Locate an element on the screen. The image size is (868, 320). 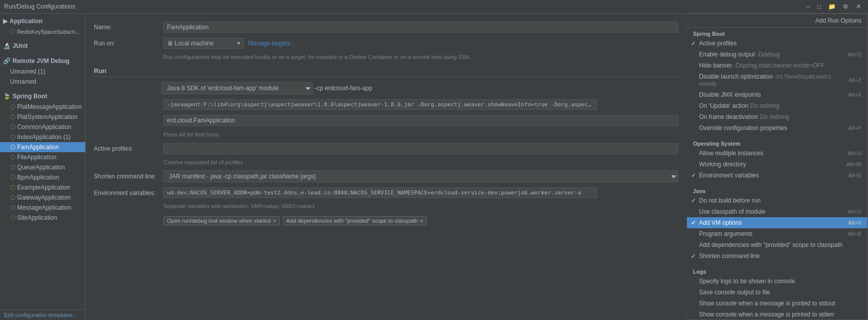
check-shorten-cmd: ✓ is located at coordinates (693, 256).